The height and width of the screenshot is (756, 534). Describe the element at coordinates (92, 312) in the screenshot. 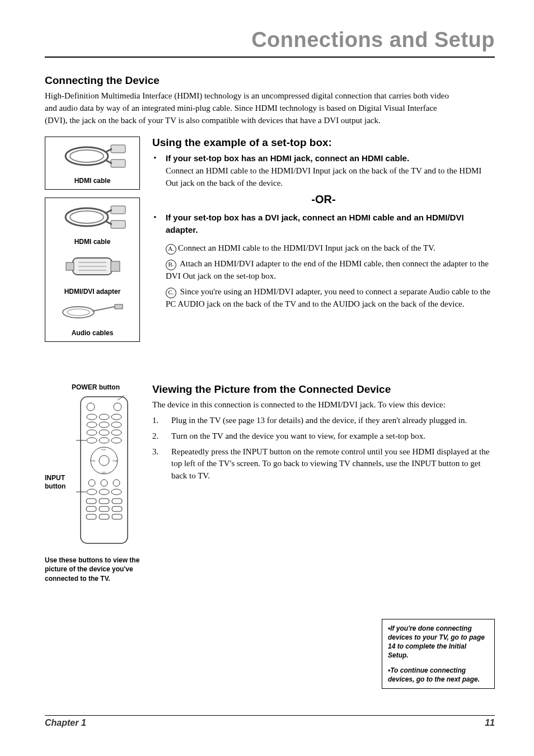

I see `audio-cables-icon` at that location.